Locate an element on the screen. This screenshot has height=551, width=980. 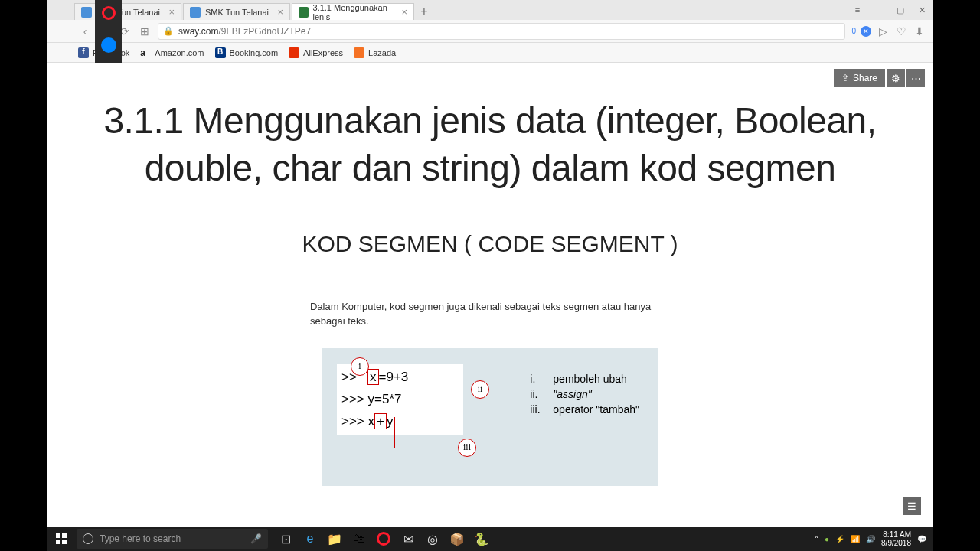
tray-icon: ⚡ is located at coordinates (840, 539).